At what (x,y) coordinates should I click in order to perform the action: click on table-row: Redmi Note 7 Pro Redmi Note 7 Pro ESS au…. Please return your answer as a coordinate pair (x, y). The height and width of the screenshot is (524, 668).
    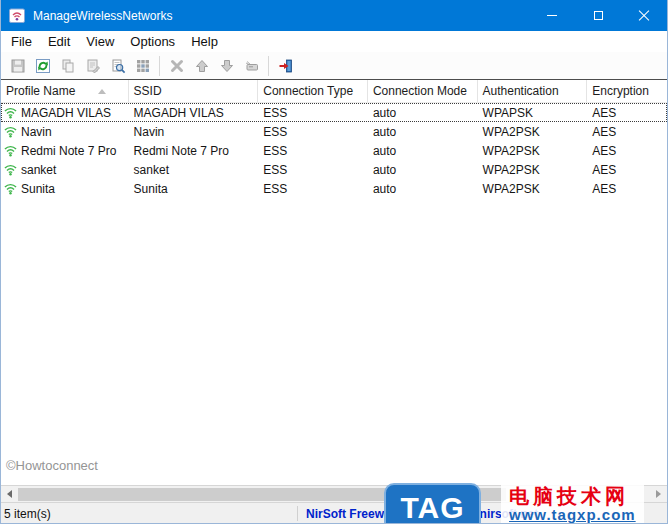
    Looking at the image, I should click on (334, 150).